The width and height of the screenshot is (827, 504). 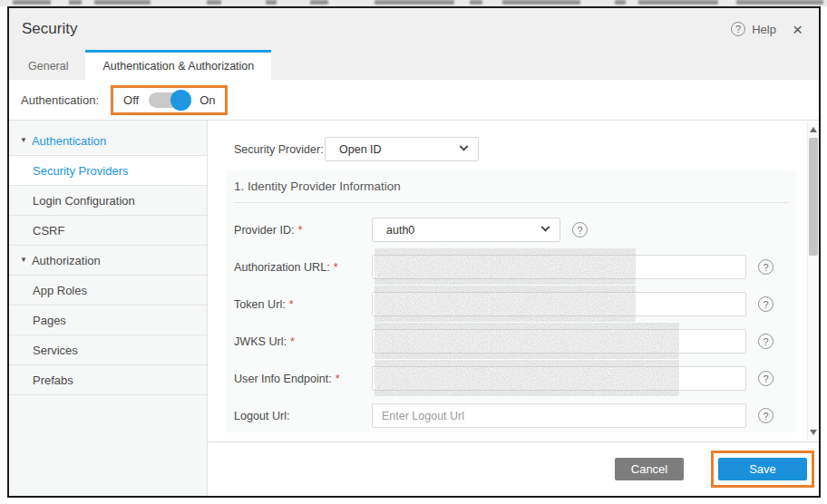 What do you see at coordinates (108, 290) in the screenshot?
I see `sidebar-item-app-roles: App Roles` at bounding box center [108, 290].